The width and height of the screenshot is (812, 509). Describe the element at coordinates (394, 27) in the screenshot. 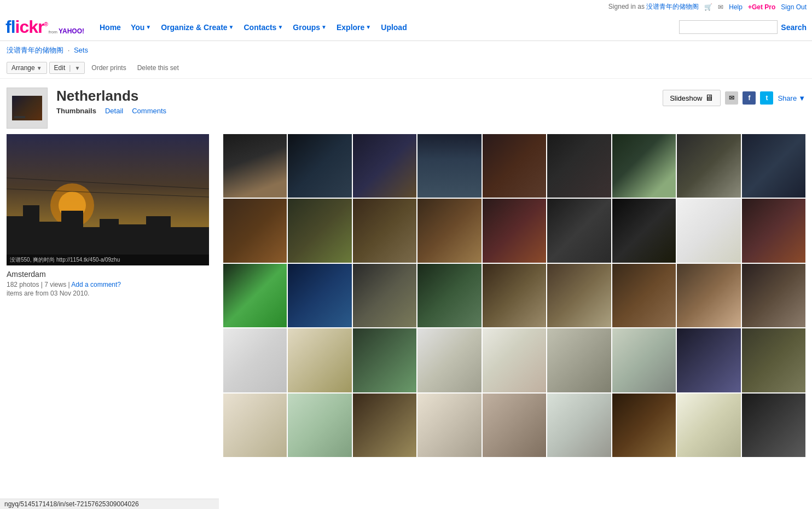

I see `nav-upload: Upload` at that location.